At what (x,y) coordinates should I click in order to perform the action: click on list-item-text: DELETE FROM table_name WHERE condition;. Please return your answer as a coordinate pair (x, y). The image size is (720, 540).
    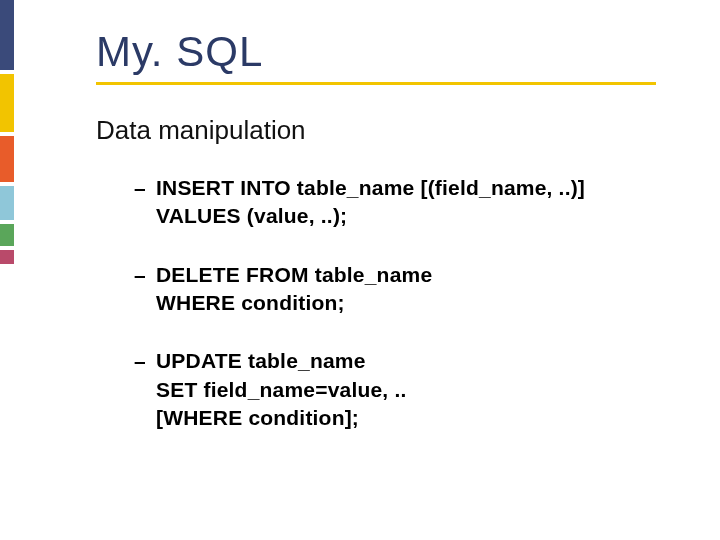
    Looking at the image, I should click on (294, 290).